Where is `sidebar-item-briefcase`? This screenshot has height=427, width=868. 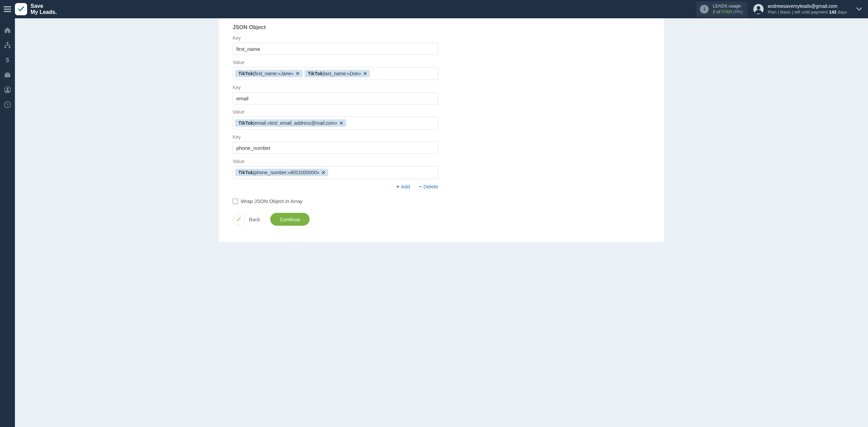
sidebar-item-briefcase is located at coordinates (7, 75).